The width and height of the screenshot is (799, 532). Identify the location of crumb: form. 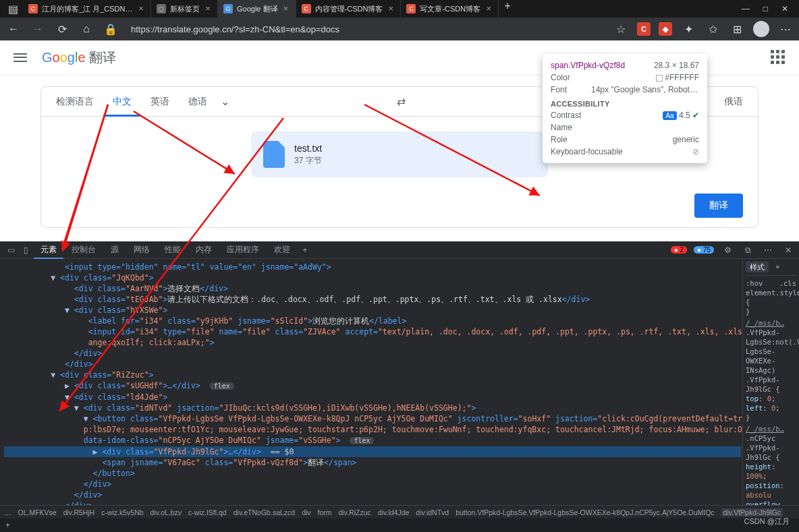
(325, 512).